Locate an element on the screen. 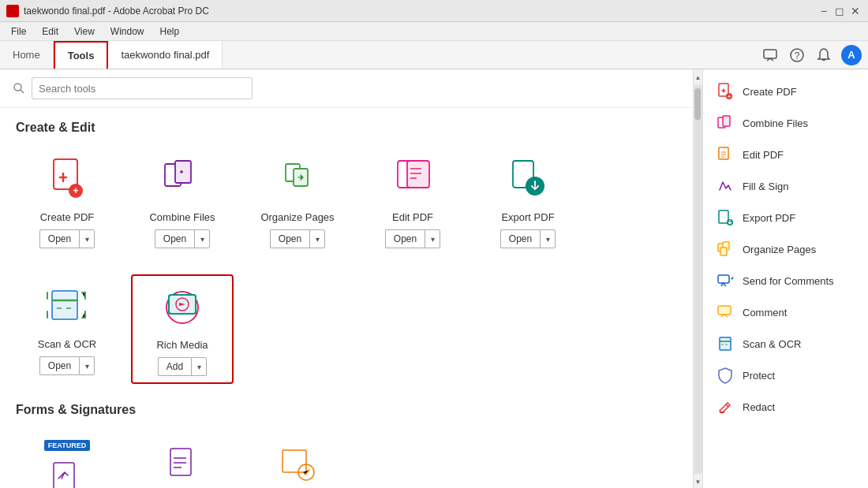 This screenshot has height=488, width=868. tool-organize-pages: Organize Pages Open ▾ is located at coordinates (297, 202).